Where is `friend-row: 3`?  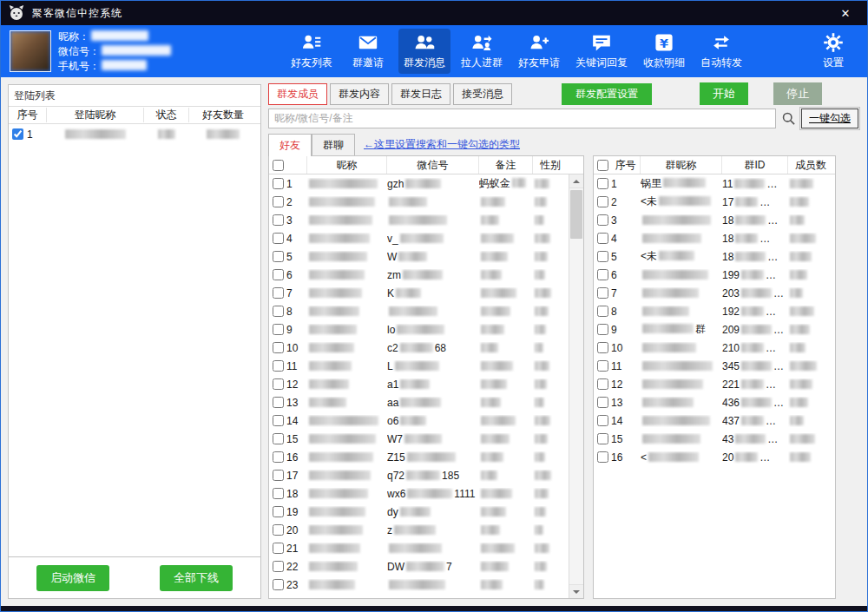
friend-row: 3 is located at coordinates (418, 220).